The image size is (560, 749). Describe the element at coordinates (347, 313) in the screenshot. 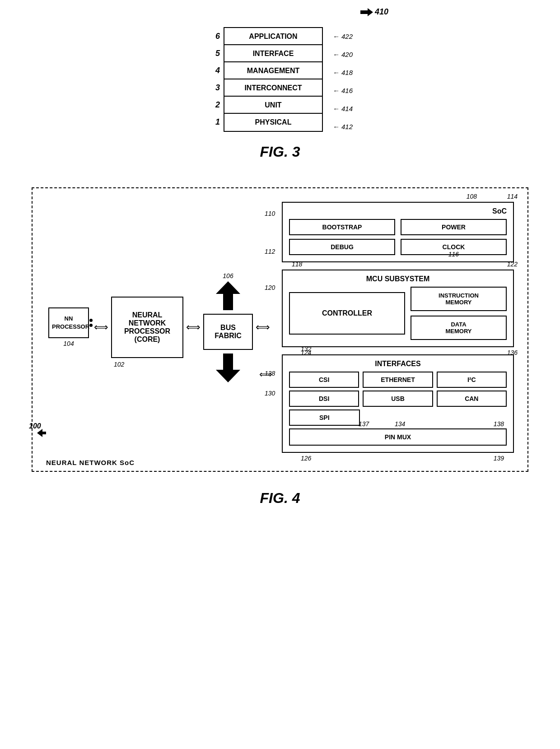

I see `mcu-controller: CONTROLLER` at that location.